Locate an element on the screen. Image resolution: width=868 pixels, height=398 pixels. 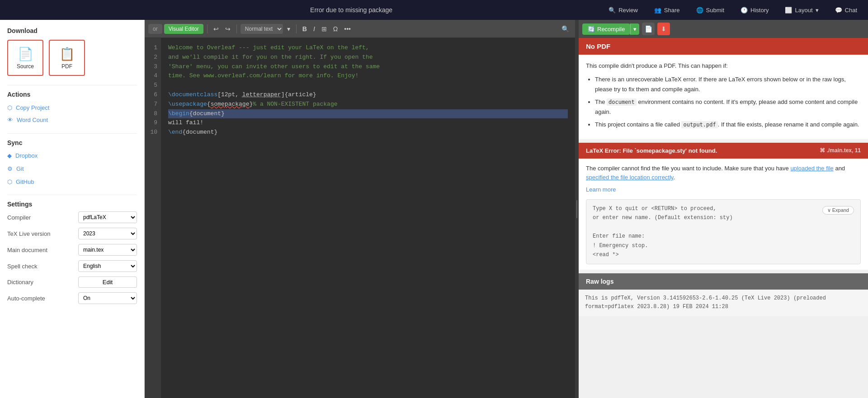
file-location-link: specified the file location correctly is located at coordinates (629, 177).